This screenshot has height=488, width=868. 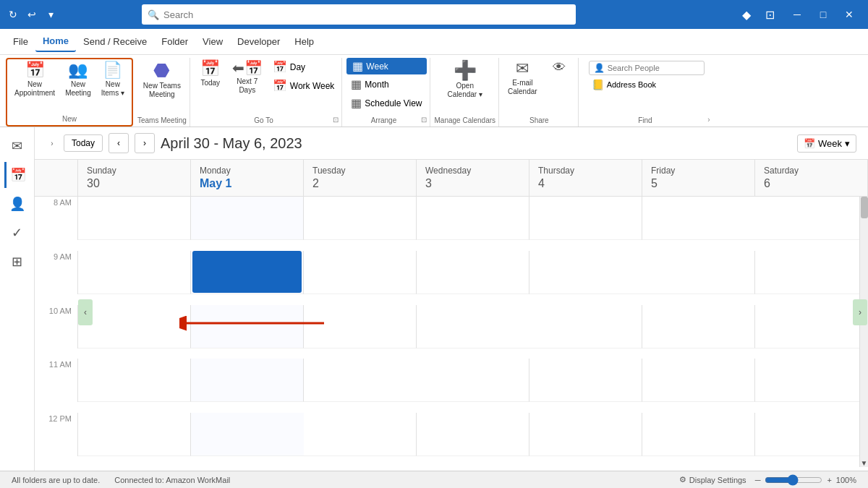 I want to click on today-button: Today, so click(x=83, y=143).